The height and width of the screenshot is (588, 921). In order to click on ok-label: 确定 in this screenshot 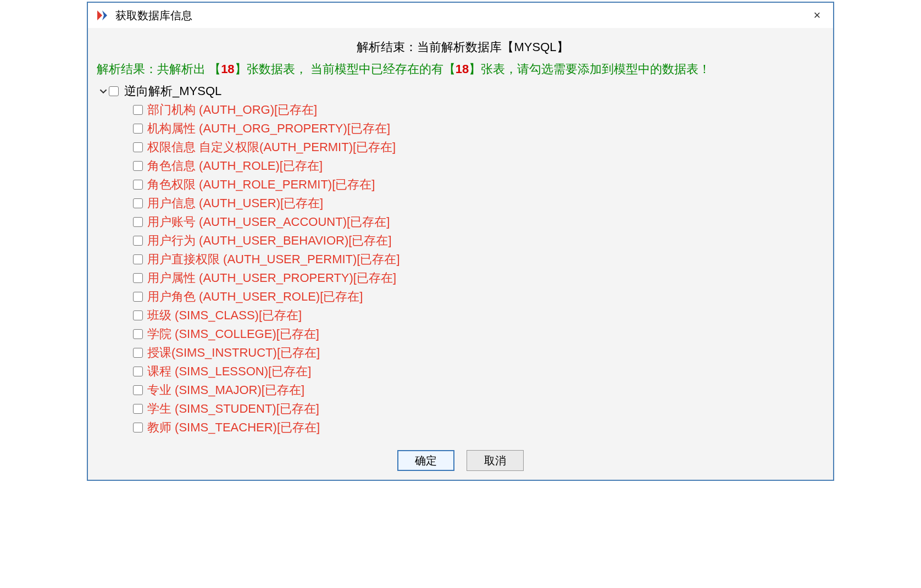, I will do `click(426, 461)`.